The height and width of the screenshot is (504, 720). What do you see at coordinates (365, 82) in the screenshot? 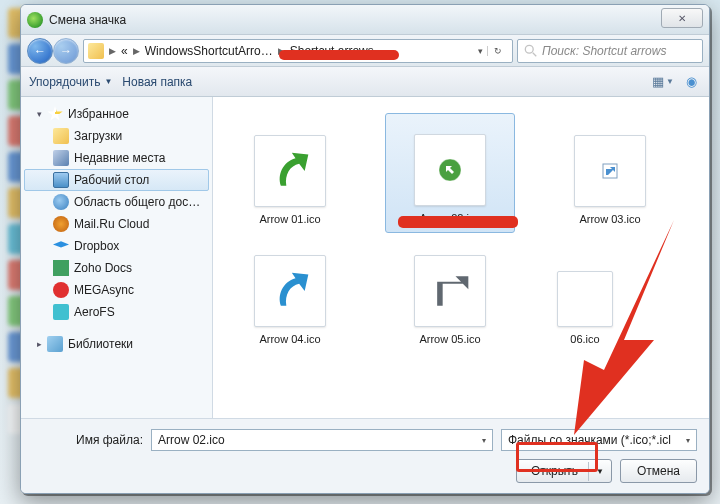
I see `toolbar: Упорядочить▼ Новая папка ▦▼ ◉` at bounding box center [365, 82].